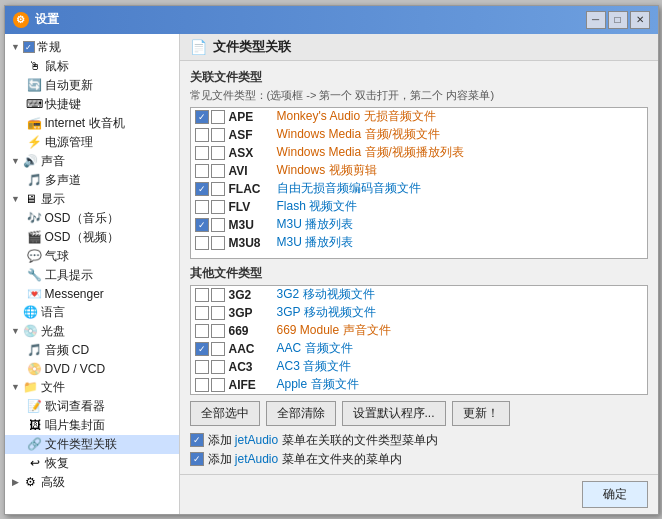 The width and height of the screenshot is (662, 519). Describe the element at coordinates (225, 414) in the screenshot. I see `select-all-button: 全部选中` at that location.